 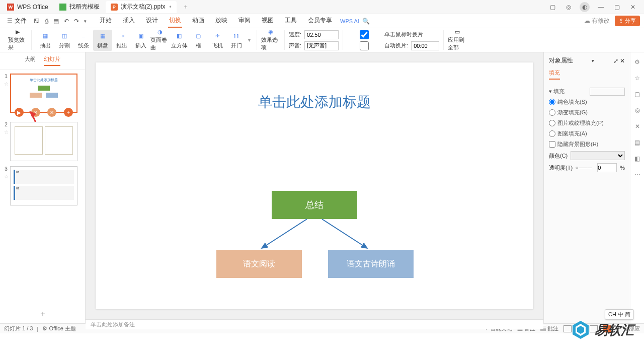 I want to click on sound-select, so click(x=321, y=46).